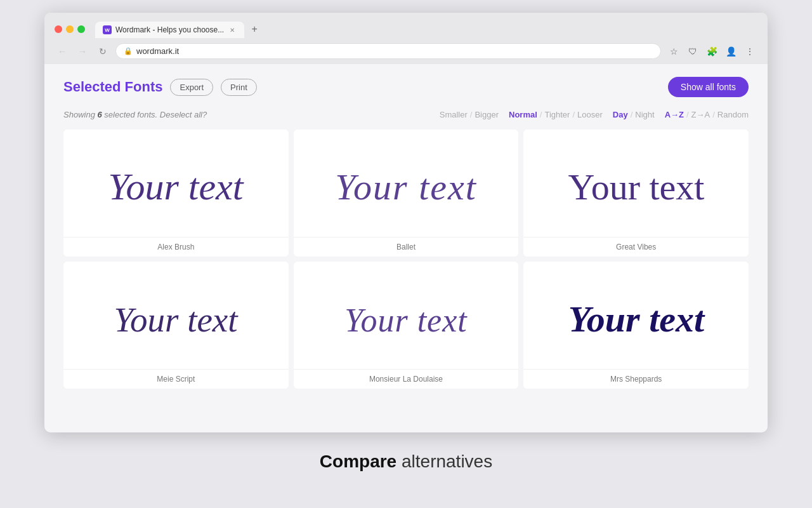 Image resolution: width=812 pixels, height=508 pixels. Describe the element at coordinates (157, 51) in the screenshot. I see `url-text: wordmark.it` at that location.